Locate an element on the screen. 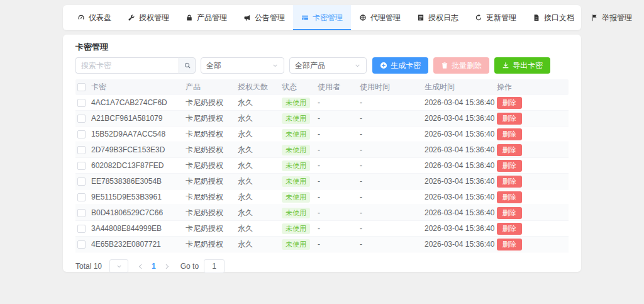  nav-tab-label: 公告管理 is located at coordinates (270, 18).